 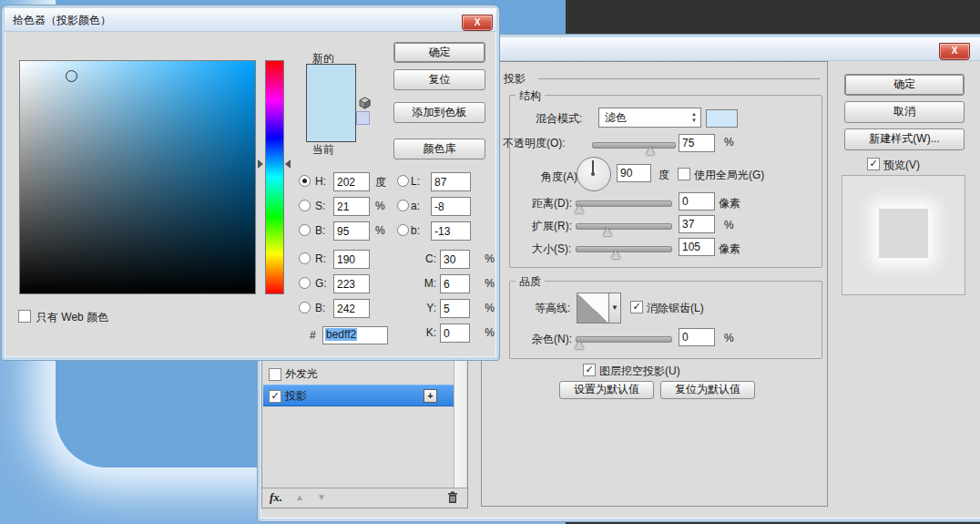 I want to click on style-row-outer-glow: 外发光, so click(x=359, y=374).